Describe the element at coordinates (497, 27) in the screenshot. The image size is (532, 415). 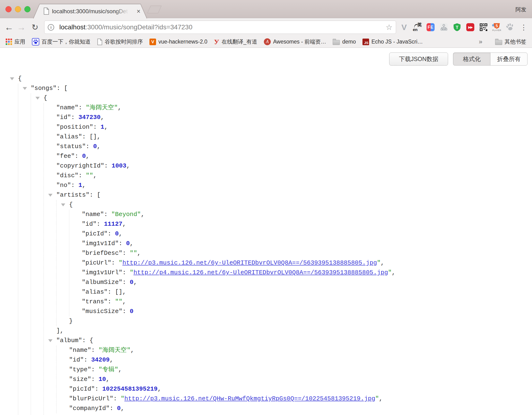
I see `html5-player-extension-icon: 5 PLAYER` at that location.